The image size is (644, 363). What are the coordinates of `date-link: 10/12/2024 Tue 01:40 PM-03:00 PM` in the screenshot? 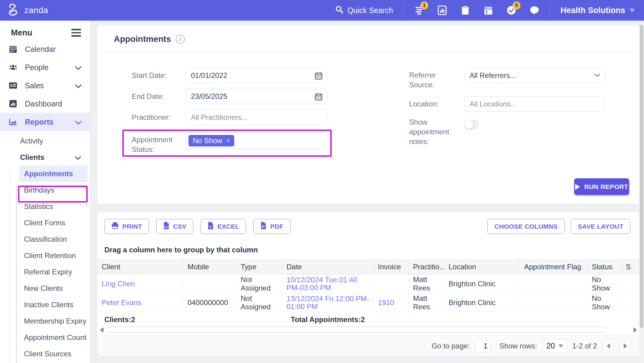 It's located at (328, 284).